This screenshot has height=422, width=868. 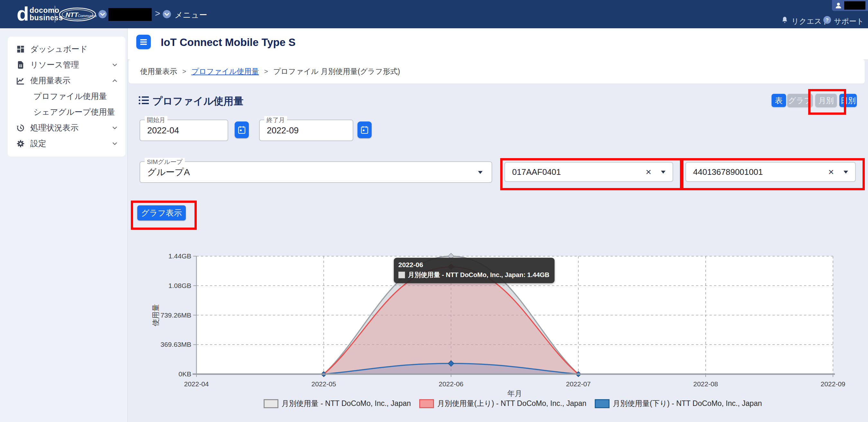 What do you see at coordinates (67, 128) in the screenshot?
I see `sidebar-item-process-status: 処理状況表示` at bounding box center [67, 128].